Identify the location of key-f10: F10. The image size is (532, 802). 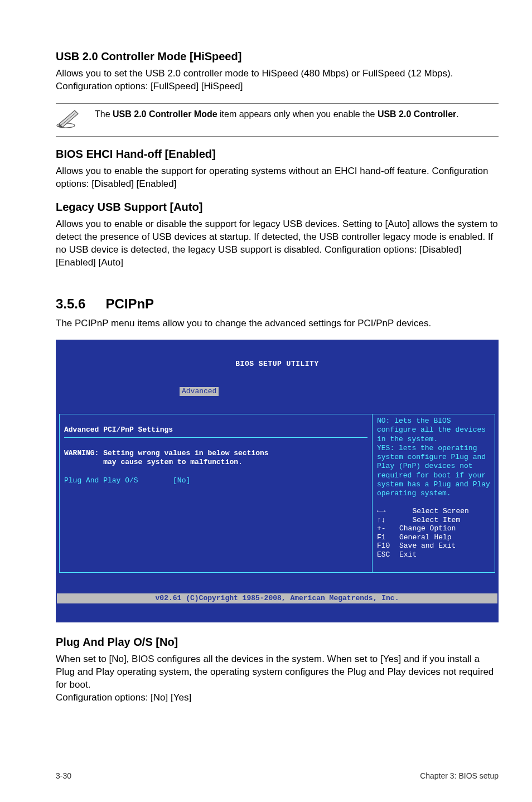
(388, 546).